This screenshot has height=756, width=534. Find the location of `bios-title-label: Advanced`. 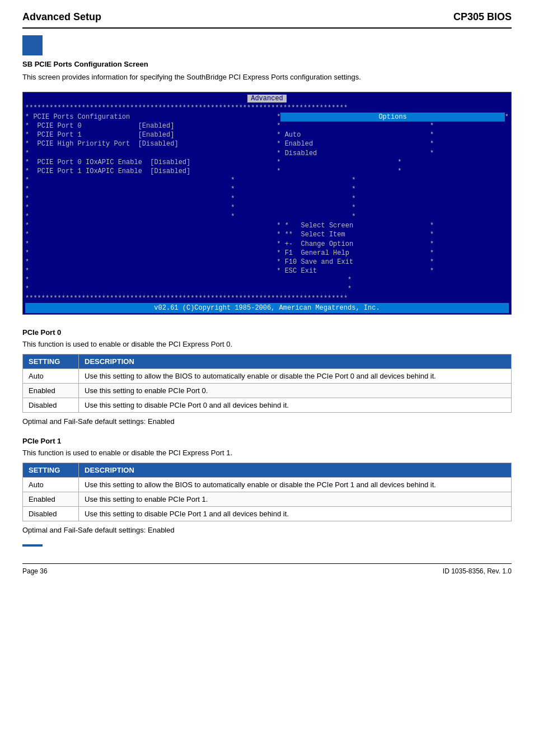

bios-title-label: Advanced is located at coordinates (267, 99).